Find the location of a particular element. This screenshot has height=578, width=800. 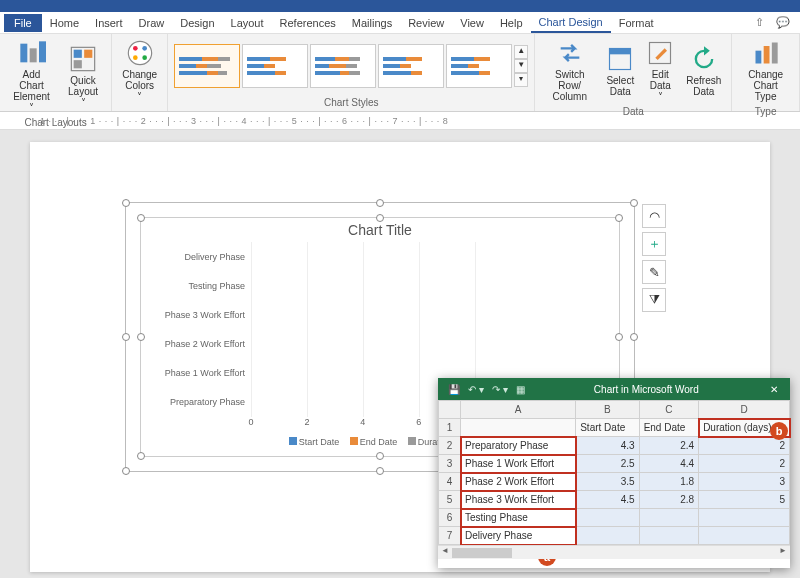

cell: 1.8 is located at coordinates (669, 482).